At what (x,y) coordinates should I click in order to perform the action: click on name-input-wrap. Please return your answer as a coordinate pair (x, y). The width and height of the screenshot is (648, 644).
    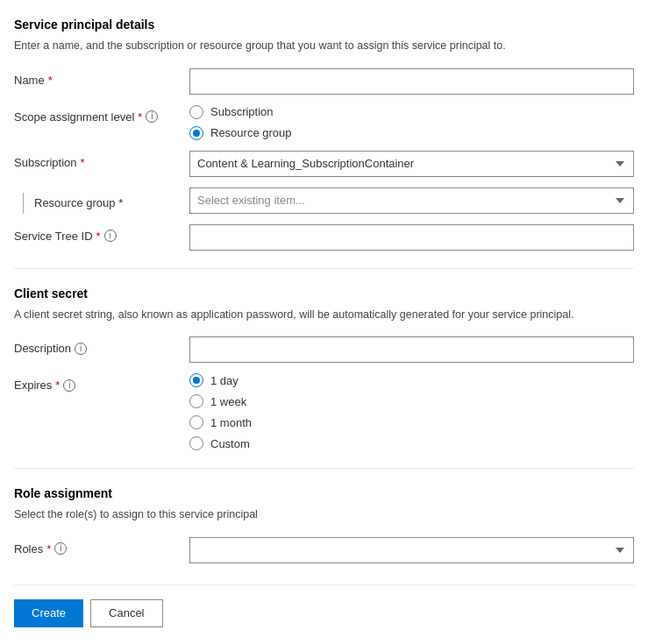
    Looking at the image, I should click on (412, 81).